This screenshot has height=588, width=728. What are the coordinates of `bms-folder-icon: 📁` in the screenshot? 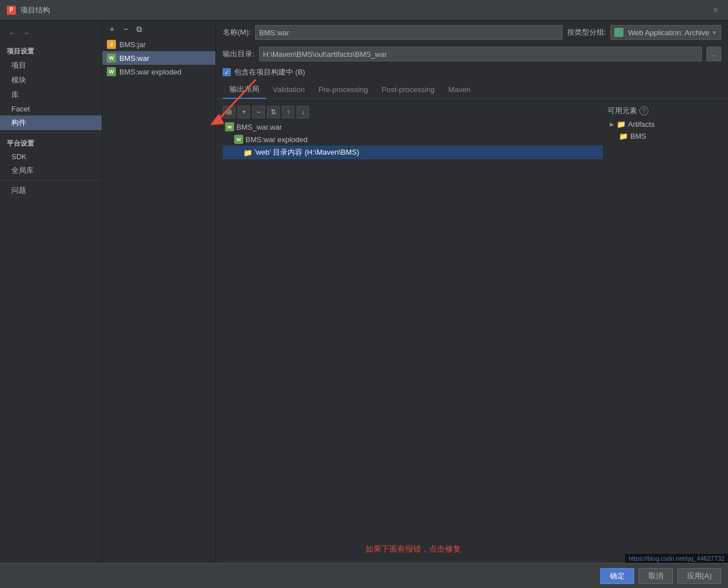 It's located at (623, 136).